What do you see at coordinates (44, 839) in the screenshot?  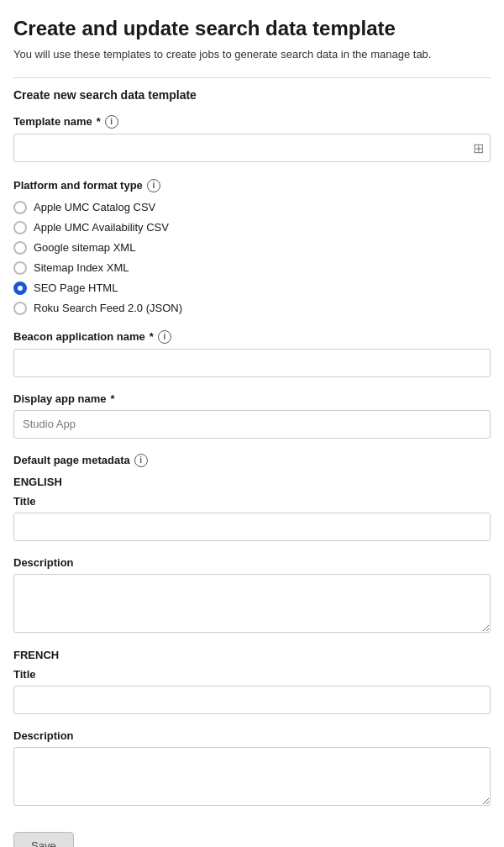 I see `save-button: Save` at bounding box center [44, 839].